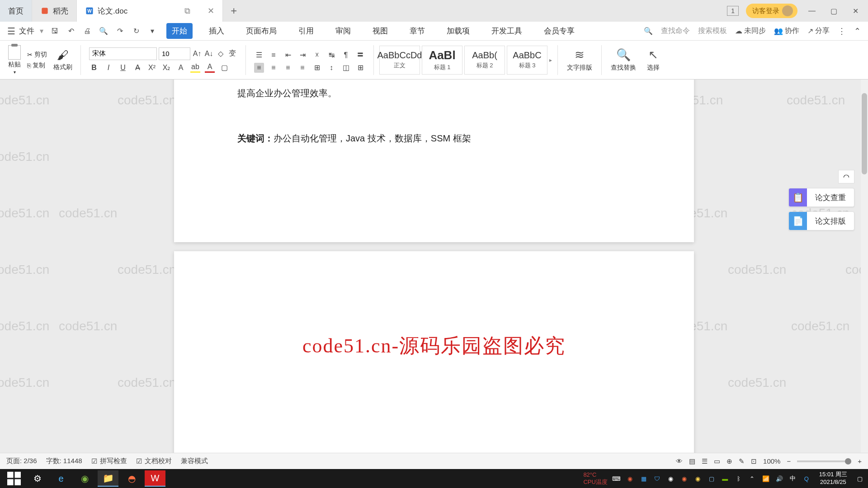 The height and width of the screenshot is (488, 868). What do you see at coordinates (812, 11) in the screenshot?
I see `minimize-button: —` at bounding box center [812, 11].